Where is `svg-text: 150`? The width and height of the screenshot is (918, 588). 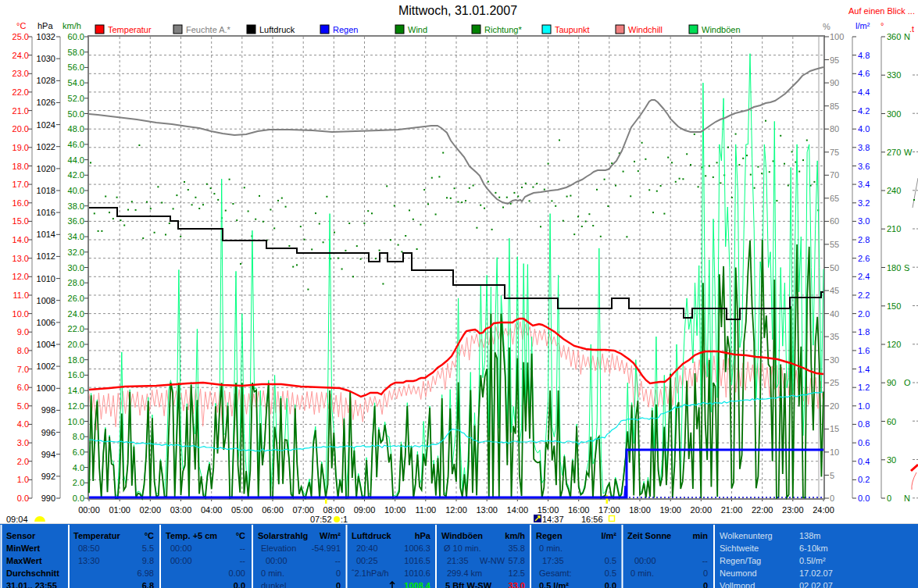 svg-text: 150 is located at coordinates (894, 306).